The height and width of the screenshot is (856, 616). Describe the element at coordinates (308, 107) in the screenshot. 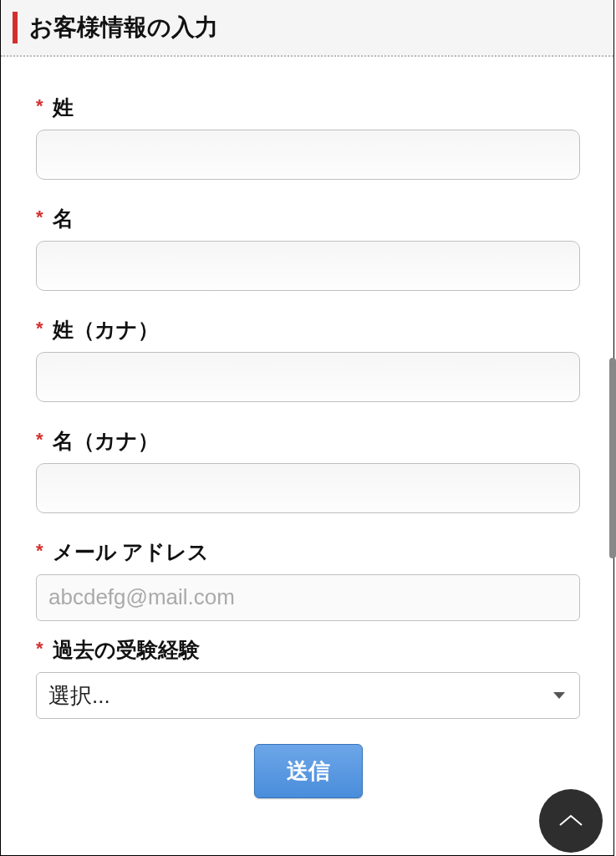

I see `label-last-name: * 姓` at that location.